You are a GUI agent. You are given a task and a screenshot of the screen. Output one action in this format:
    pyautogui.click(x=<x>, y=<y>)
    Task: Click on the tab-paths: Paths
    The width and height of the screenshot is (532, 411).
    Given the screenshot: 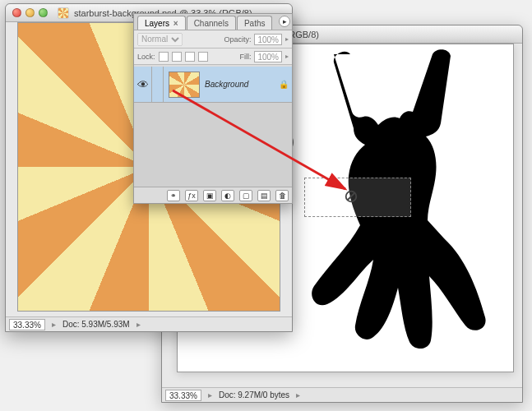 What is the action you would take?
    pyautogui.click(x=255, y=23)
    